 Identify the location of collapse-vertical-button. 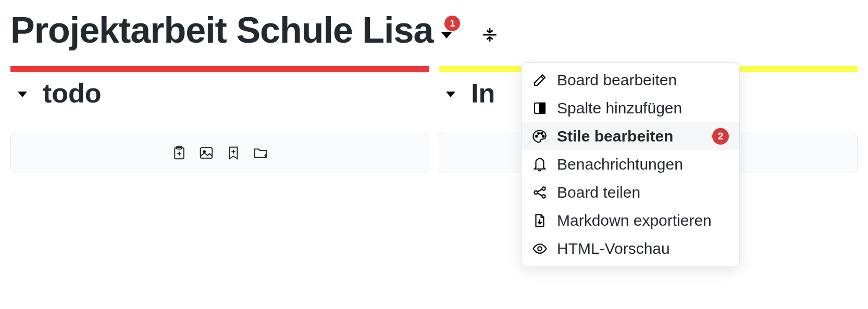
(490, 36).